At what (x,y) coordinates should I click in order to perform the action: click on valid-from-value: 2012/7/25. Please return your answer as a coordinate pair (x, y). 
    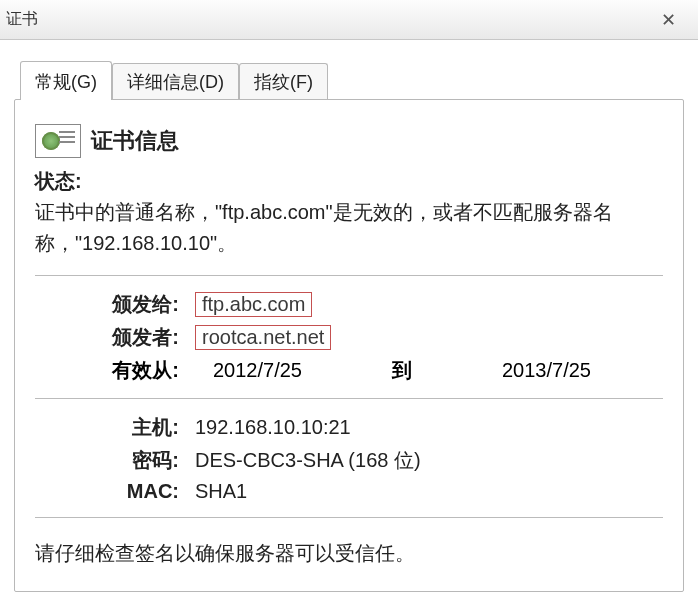
    Looking at the image, I should click on (294, 370).